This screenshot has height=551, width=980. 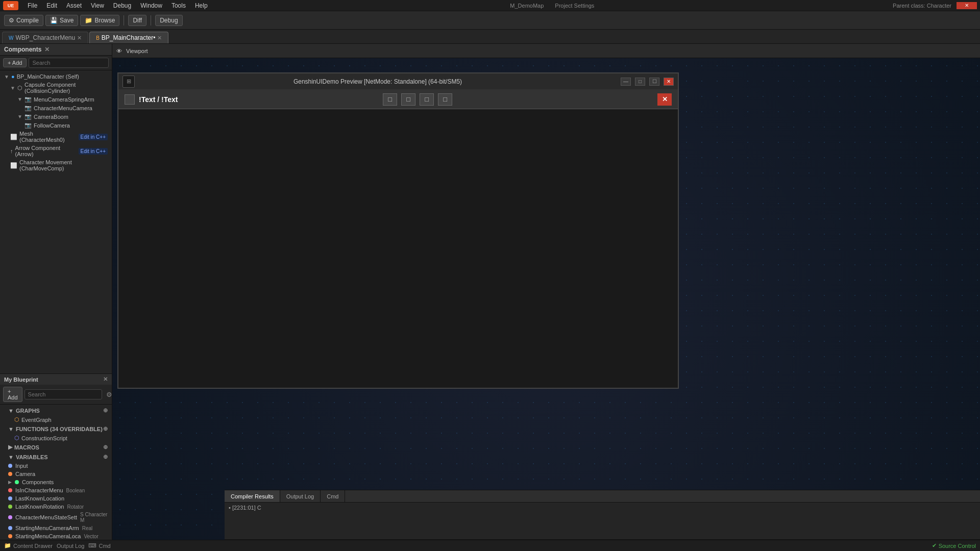 What do you see at coordinates (122, 6) in the screenshot?
I see `menu-debug: Debug` at bounding box center [122, 6].